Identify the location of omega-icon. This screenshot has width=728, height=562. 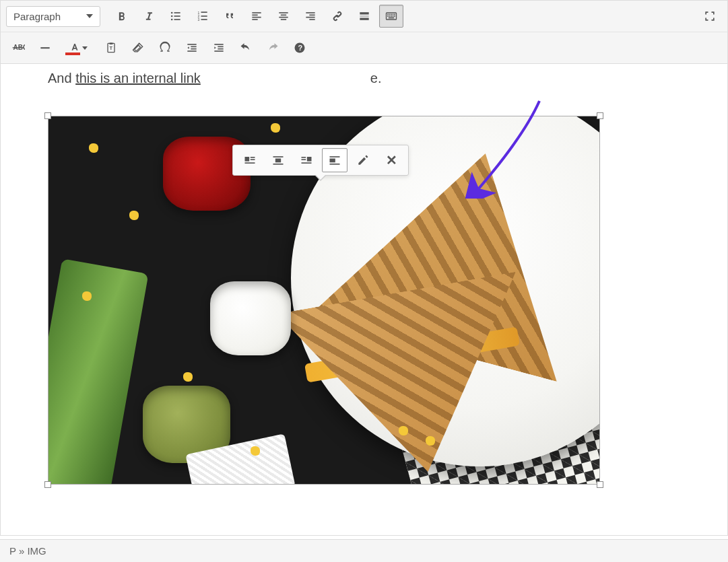
(165, 48).